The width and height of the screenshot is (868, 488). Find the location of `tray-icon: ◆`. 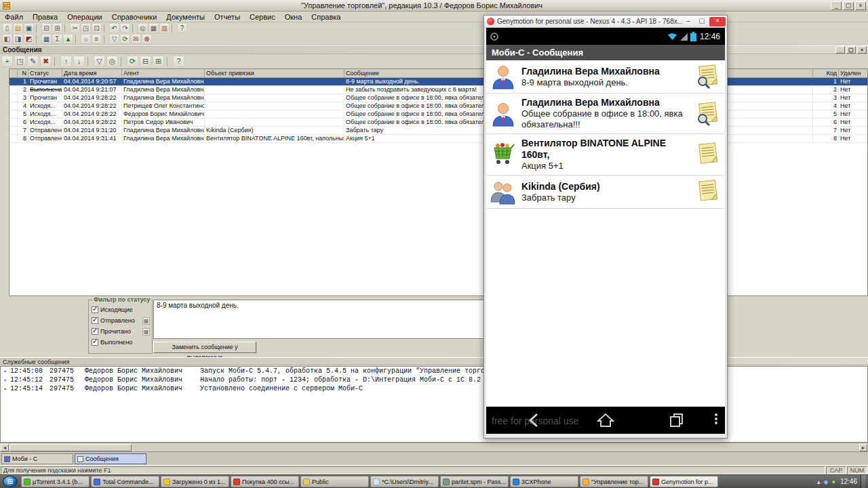

tray-icon: ◆ is located at coordinates (826, 482).